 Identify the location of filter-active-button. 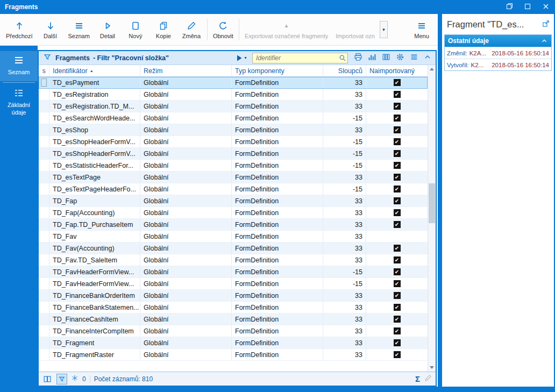
(62, 379).